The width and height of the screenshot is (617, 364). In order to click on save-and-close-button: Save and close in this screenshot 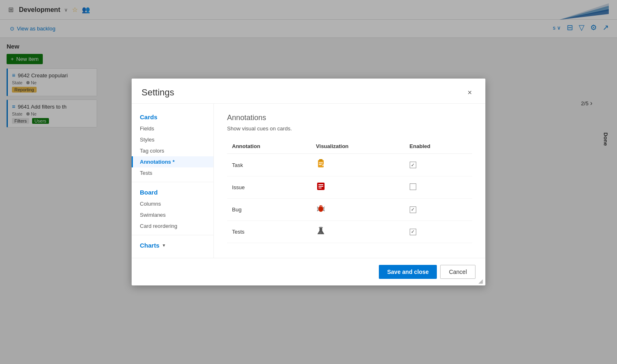, I will do `click(408, 272)`.